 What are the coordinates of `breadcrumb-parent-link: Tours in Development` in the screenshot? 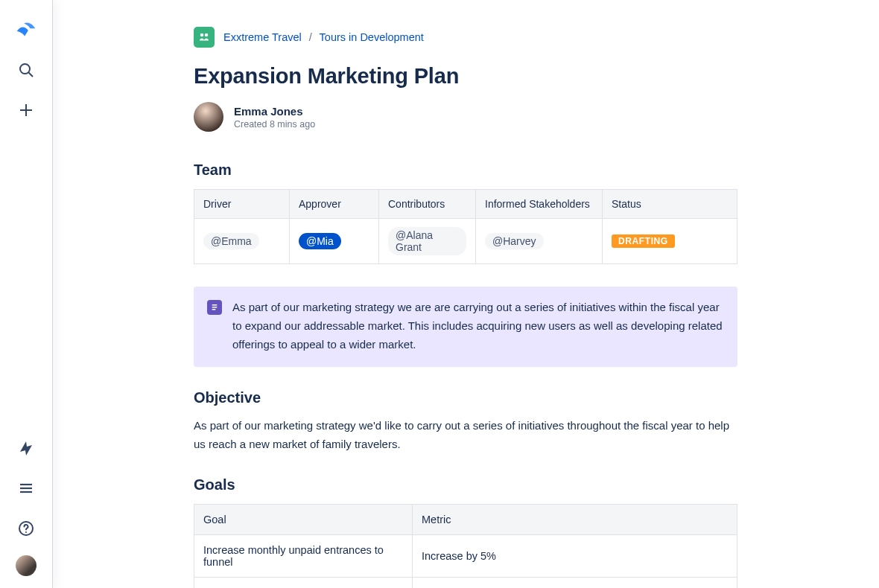 It's located at (372, 37).